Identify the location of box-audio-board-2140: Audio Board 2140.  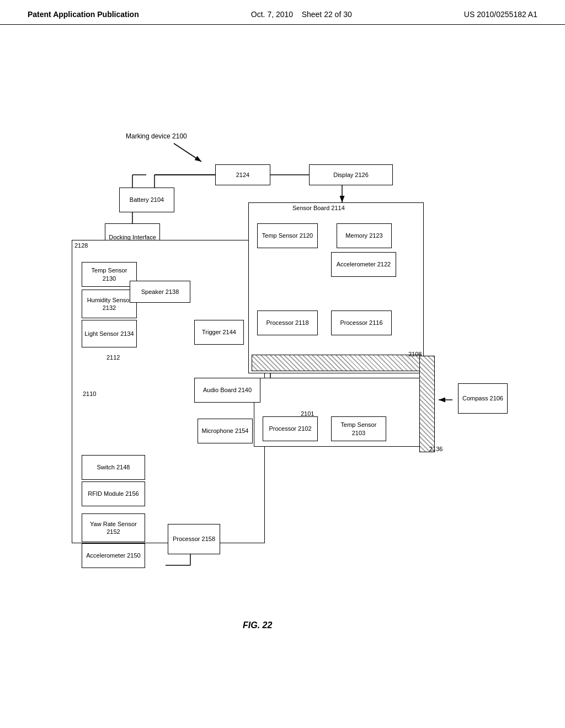
(227, 390).